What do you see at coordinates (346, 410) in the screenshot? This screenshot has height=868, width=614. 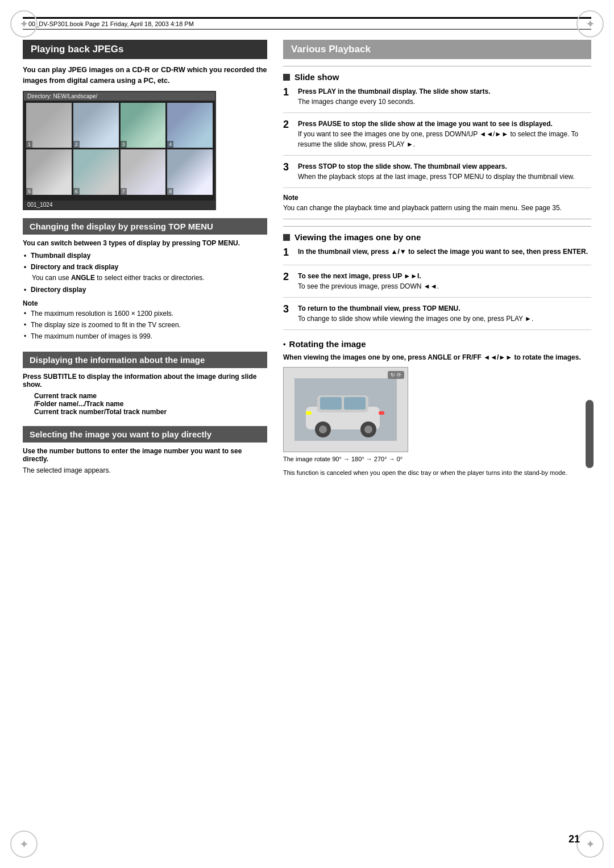 I see `car-svg` at bounding box center [346, 410].